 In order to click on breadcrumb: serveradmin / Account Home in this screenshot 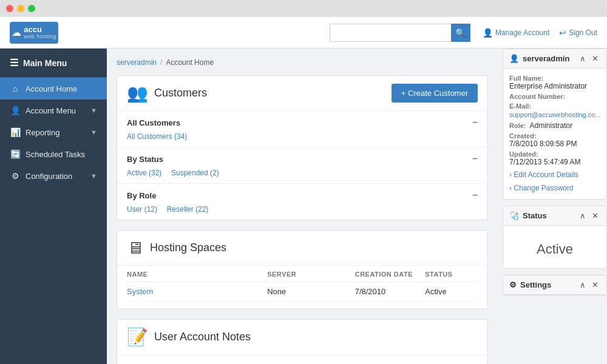, I will do `click(302, 62)`.